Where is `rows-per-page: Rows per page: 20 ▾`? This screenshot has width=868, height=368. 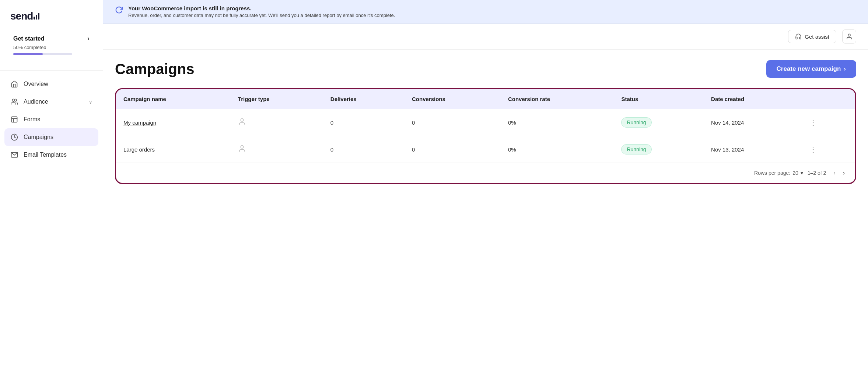 rows-per-page: Rows per page: 20 ▾ is located at coordinates (779, 173).